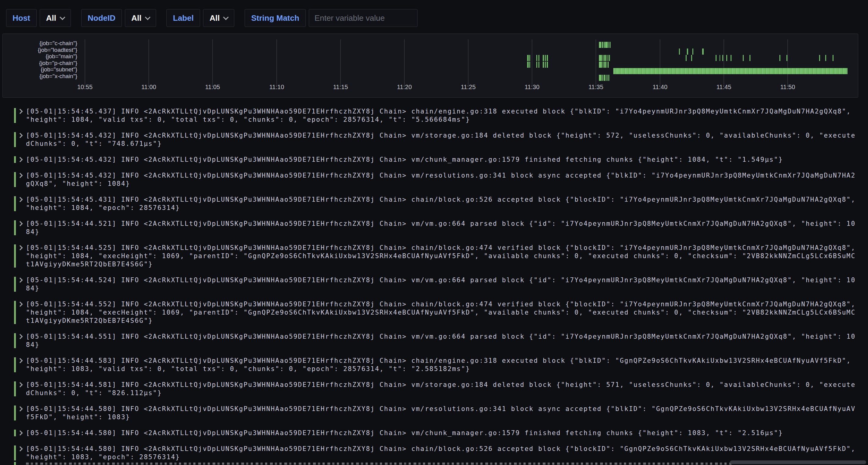  What do you see at coordinates (363, 18) in the screenshot?
I see `string-match-input` at bounding box center [363, 18].